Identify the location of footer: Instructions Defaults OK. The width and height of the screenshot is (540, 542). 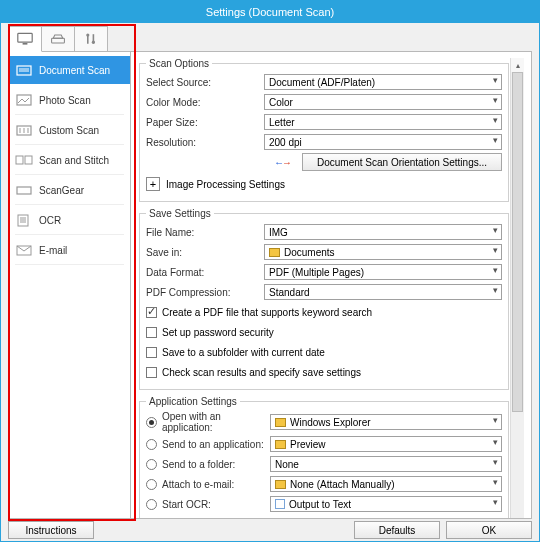
(270, 530).